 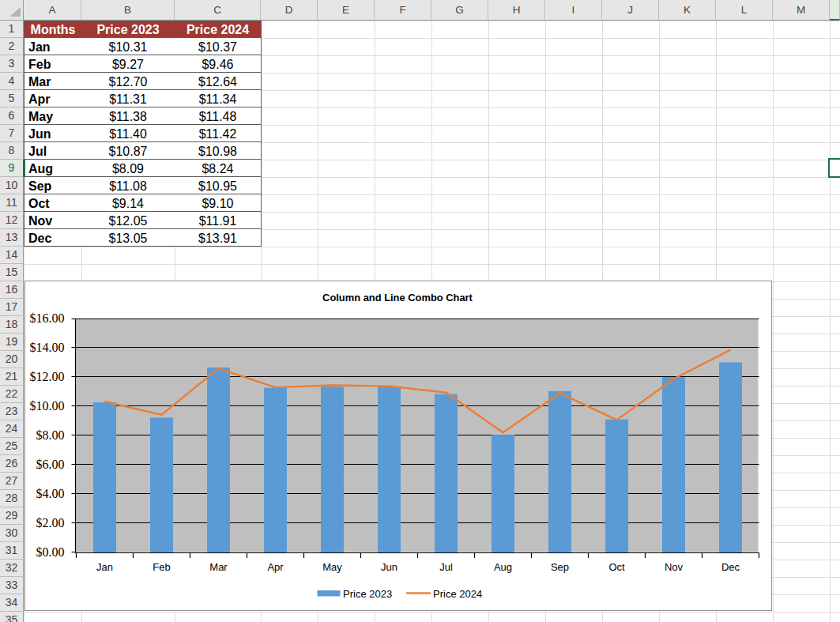 I want to click on svg-text: Nov, so click(x=674, y=567).